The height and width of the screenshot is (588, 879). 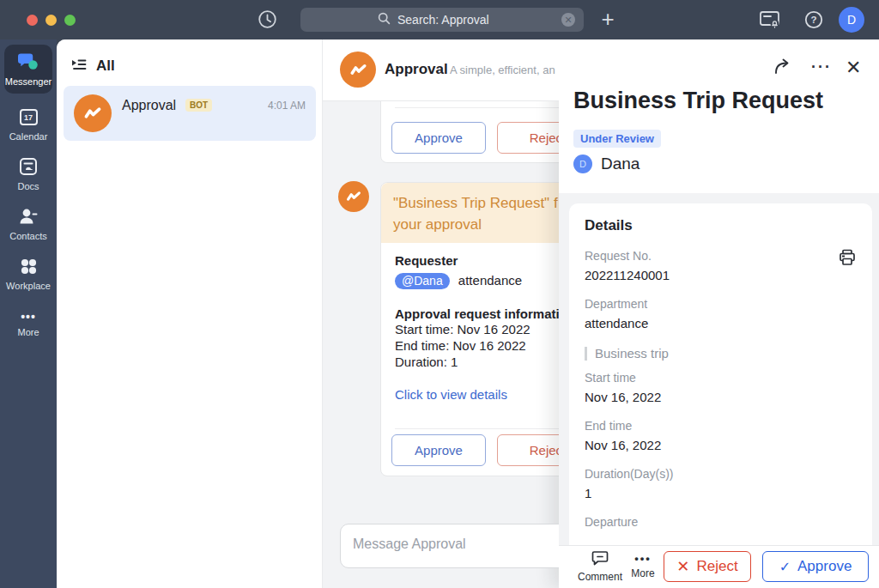 I want to click on message-composer, so click(x=450, y=546).